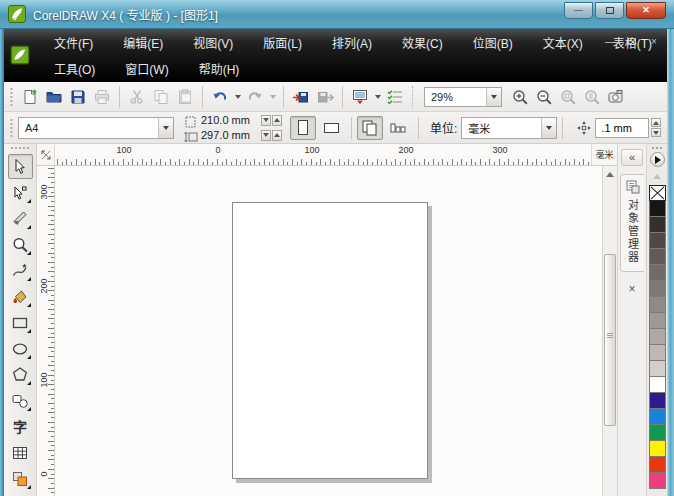  I want to click on toolbar-grip, so click(12, 97).